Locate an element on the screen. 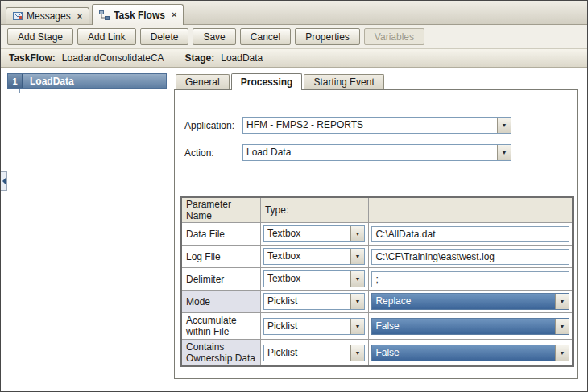 The image size is (588, 392). param-name-cell: Accumulate within File is located at coordinates (221, 327).